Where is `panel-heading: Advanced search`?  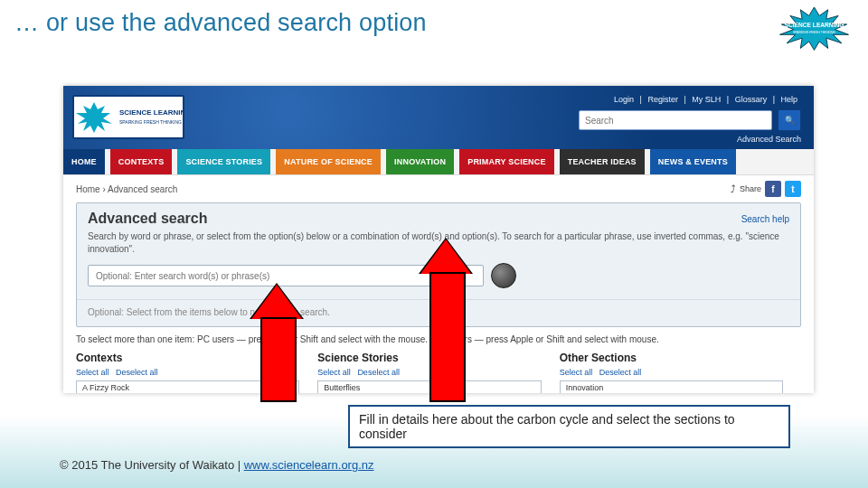
panel-heading: Advanced search is located at coordinates (148, 219).